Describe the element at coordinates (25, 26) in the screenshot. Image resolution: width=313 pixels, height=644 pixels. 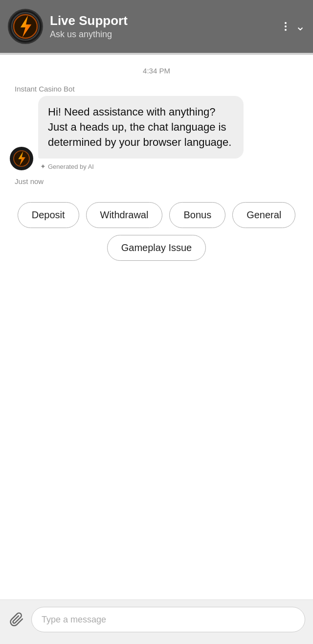
I see `header-logo` at that location.